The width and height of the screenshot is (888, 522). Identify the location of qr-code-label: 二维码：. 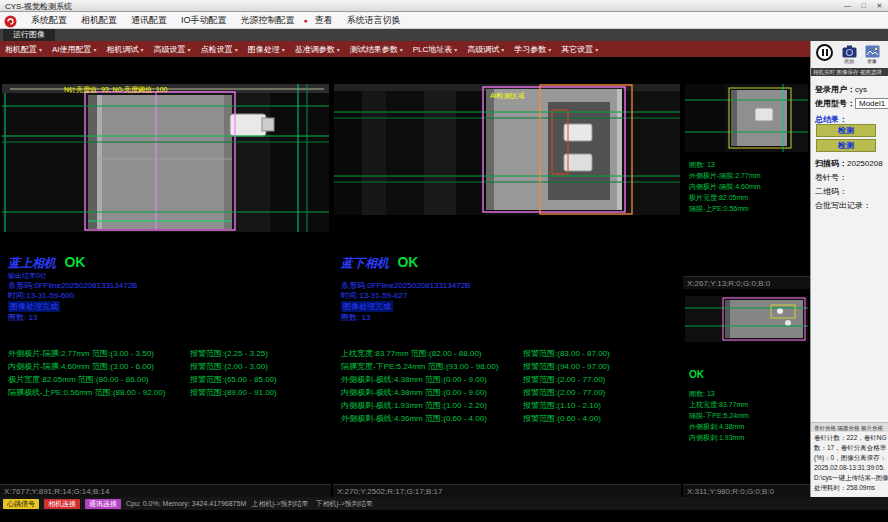
(831, 192).